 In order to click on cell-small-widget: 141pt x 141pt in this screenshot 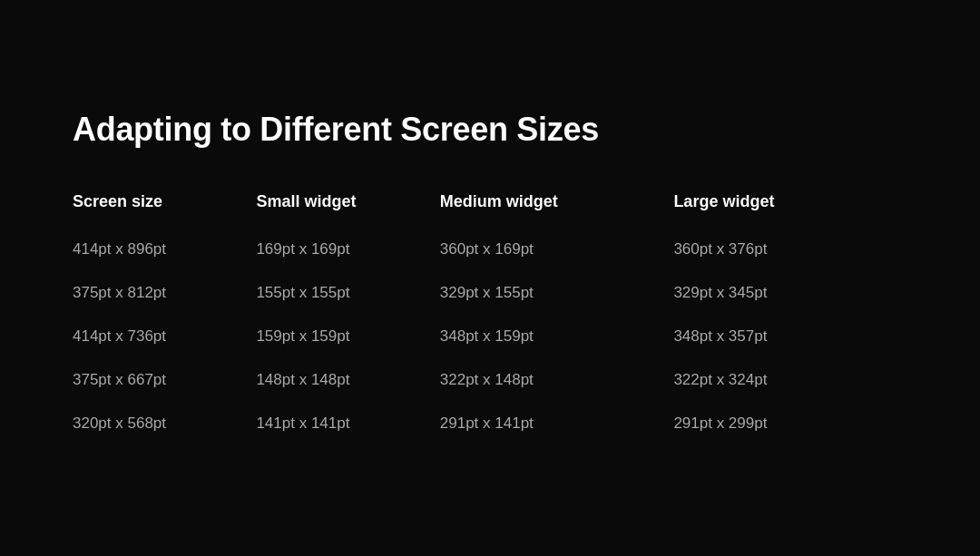, I will do `click(348, 424)`.